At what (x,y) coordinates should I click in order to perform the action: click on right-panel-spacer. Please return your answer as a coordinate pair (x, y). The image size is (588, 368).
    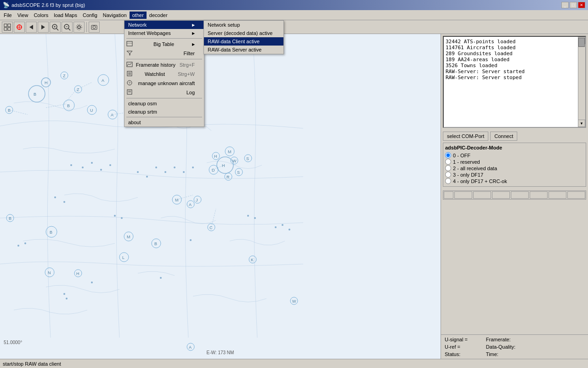
    Looking at the image, I should click on (514, 268).